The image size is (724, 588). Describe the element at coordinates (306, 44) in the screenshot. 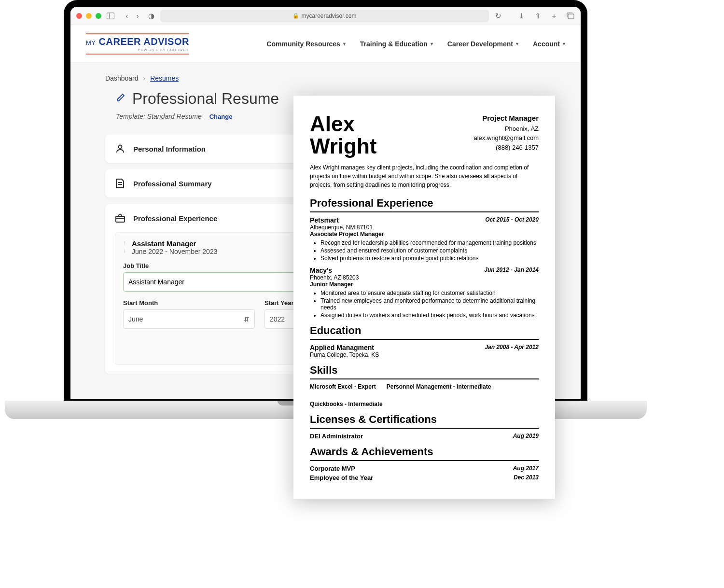

I see `nav-community-resources: Community Resources▾` at that location.